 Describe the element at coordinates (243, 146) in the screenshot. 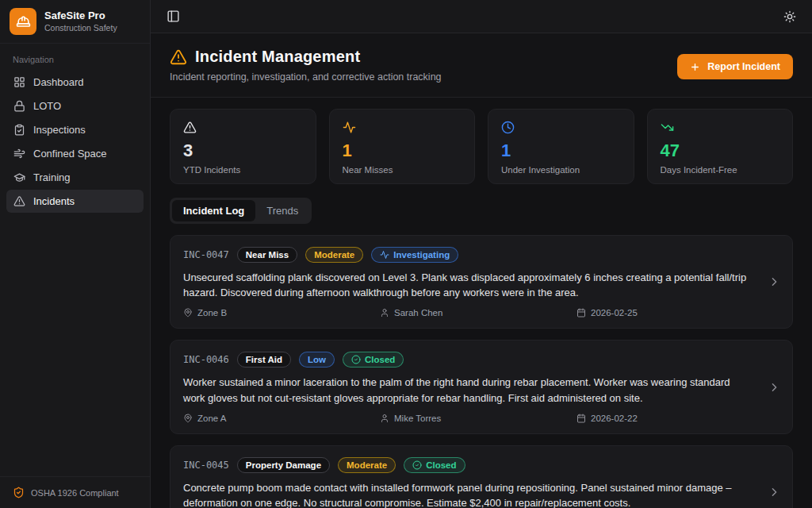

I see `stat-card-ytd-incidents: 3 YTD Incidents` at that location.